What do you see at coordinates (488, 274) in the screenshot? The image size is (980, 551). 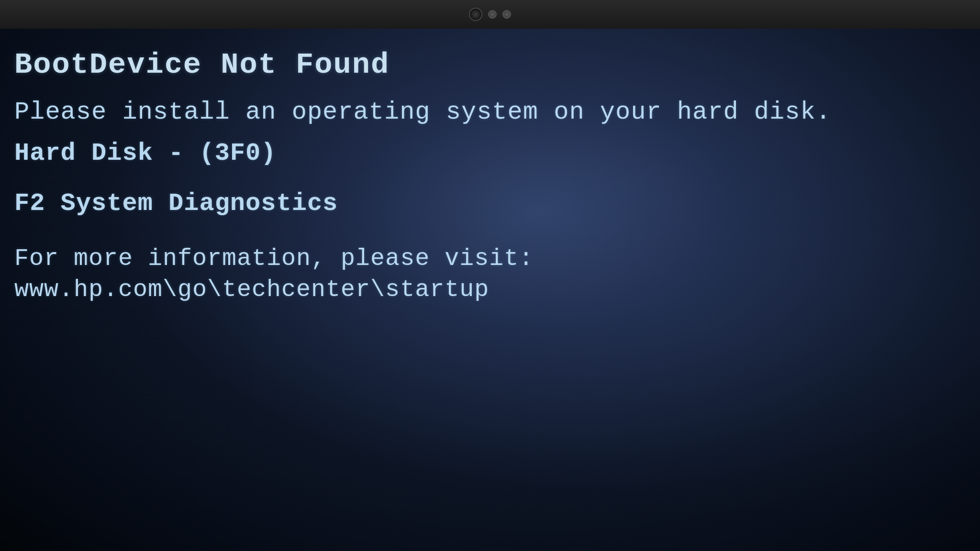 I see `more-info-line: For more information, please visit: www.…` at bounding box center [488, 274].